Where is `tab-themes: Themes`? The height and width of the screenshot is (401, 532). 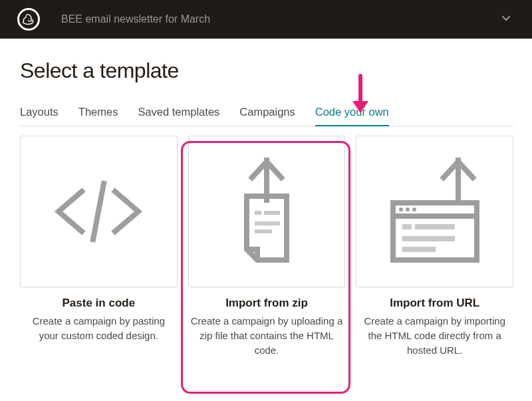
tab-themes: Themes is located at coordinates (98, 113).